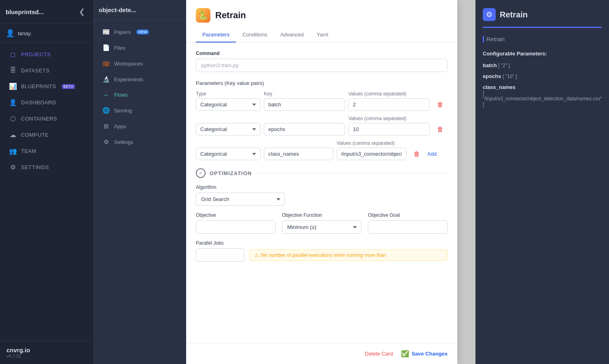 Image resolution: width=609 pixels, height=364 pixels. What do you see at coordinates (142, 32) in the screenshot?
I see `new-badge: NEW` at bounding box center [142, 32].